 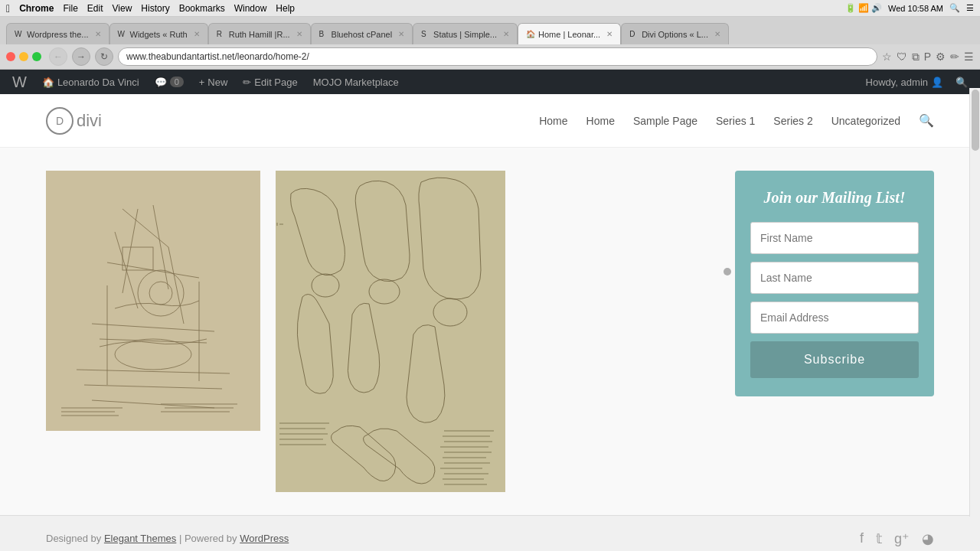 I want to click on site-footer: Designed by Elegant Themes | Powered by …, so click(x=490, y=533).